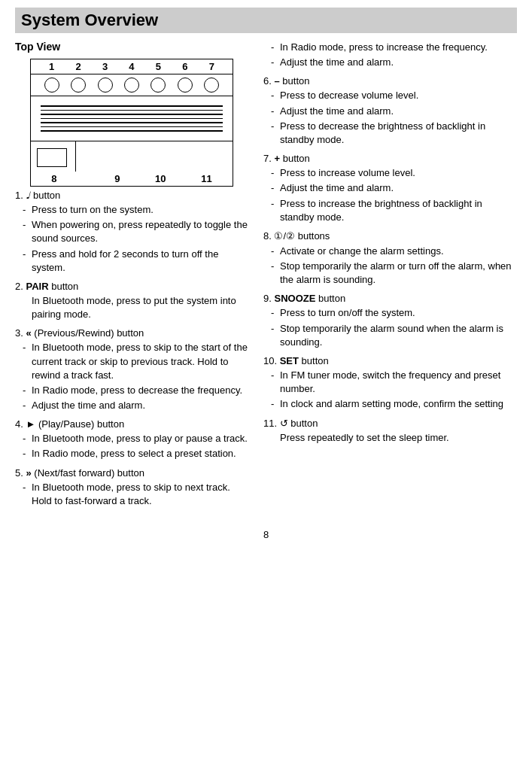 The width and height of the screenshot is (532, 772). Describe the element at coordinates (131, 66) in the screenshot. I see `num-4: 4` at that location.